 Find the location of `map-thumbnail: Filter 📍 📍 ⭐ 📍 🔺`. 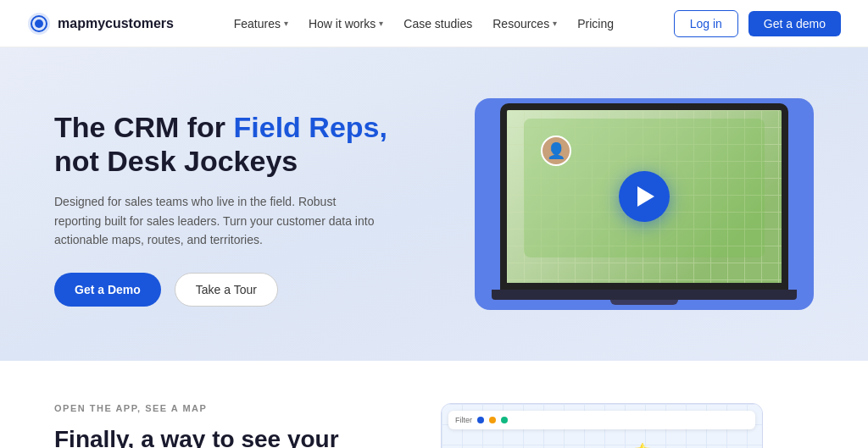

map-thumbnail: Filter 📍 📍 ⭐ 📍 🔺 is located at coordinates (602, 425).